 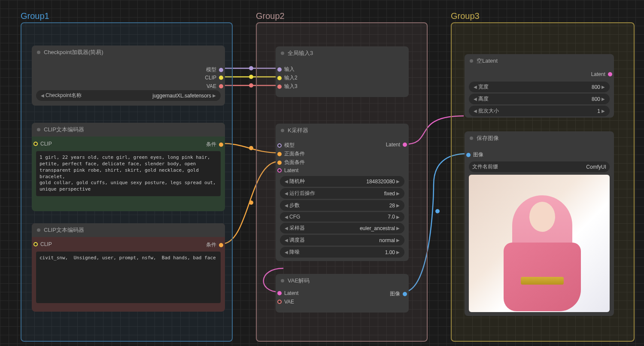 What do you see at coordinates (128, 267) in the screenshot?
I see `clip-text-negative-node: CLIP文本编码器 CLIP 条件 civit_snw, Unsigned, u…` at bounding box center [128, 267].